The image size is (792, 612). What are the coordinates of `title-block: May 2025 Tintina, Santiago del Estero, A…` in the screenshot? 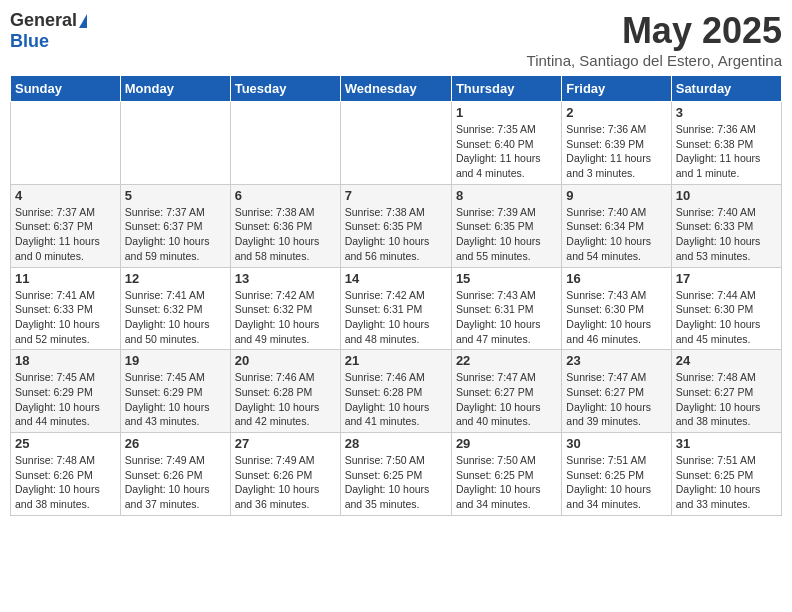 It's located at (654, 40).